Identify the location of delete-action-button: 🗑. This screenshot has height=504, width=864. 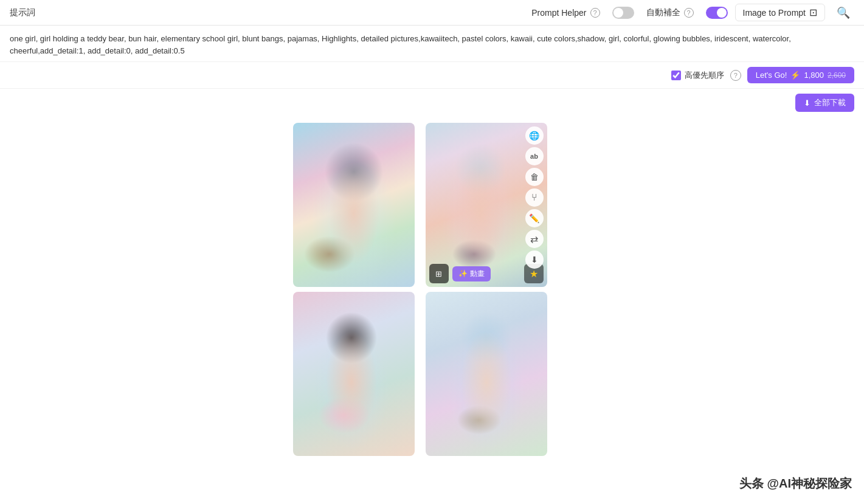
(534, 177).